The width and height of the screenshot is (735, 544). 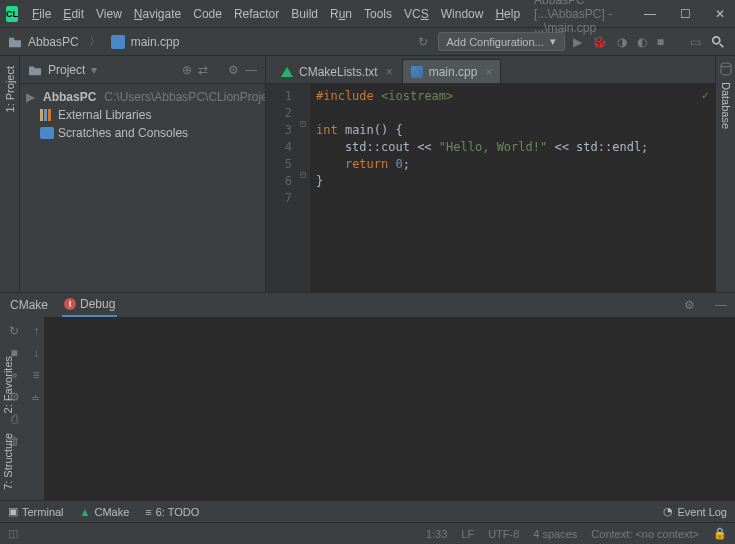 I want to click on cpp-file-icon, so click(x=417, y=72).